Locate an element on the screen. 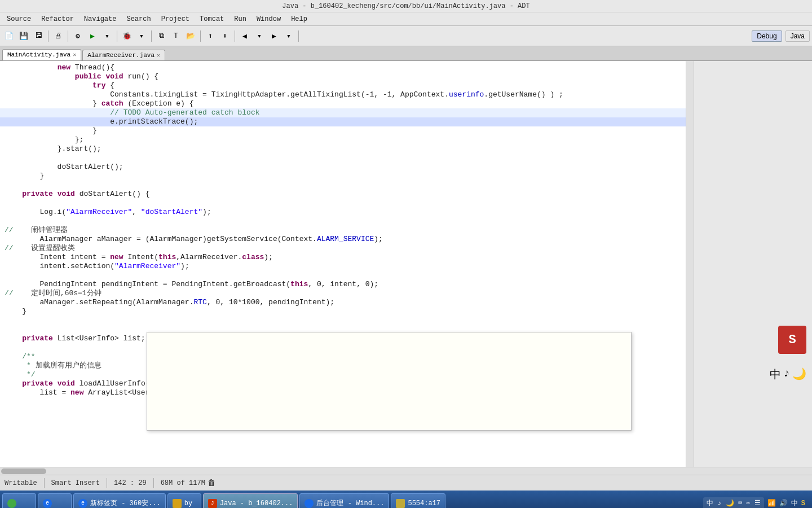 The width and height of the screenshot is (812, 508). ime-cn: 中 is located at coordinates (795, 503).